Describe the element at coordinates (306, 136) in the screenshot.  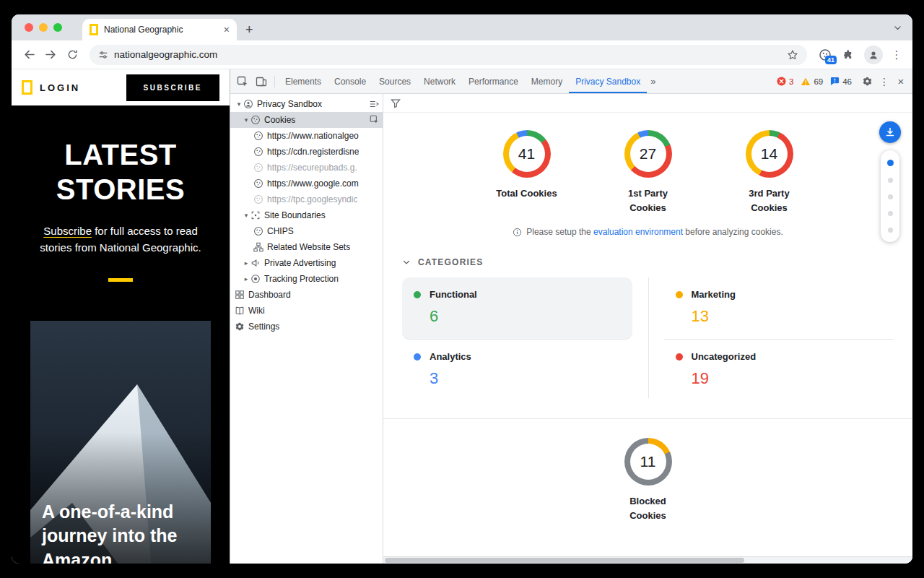
I see `tree-item-cookie-origin: https://www.nationalgeo` at that location.